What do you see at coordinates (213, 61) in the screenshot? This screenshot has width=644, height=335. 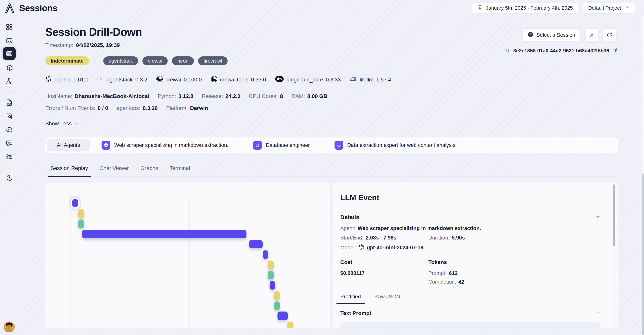 I see `tag: firecrawl` at bounding box center [213, 61].